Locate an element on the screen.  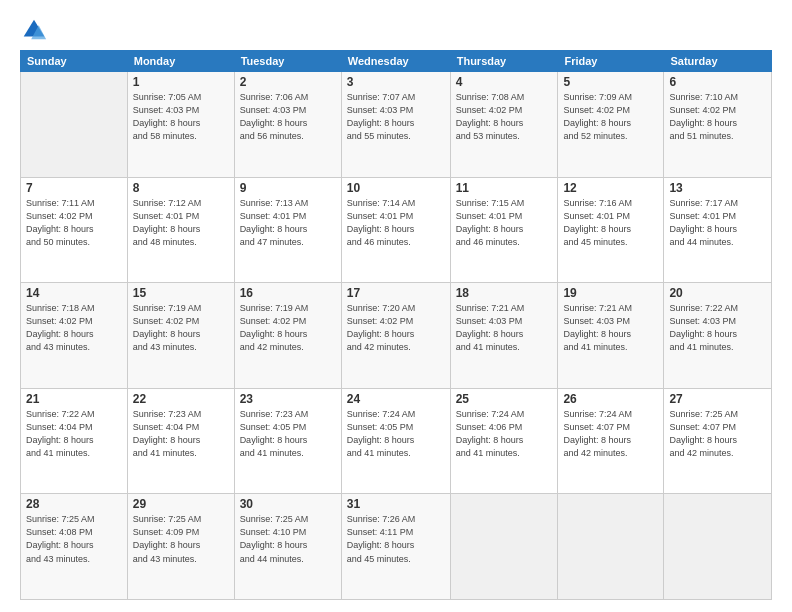
day-info: Sunrise: 7:24 AM Sunset: 4:06 PM Dayligh… is located at coordinates (504, 434).